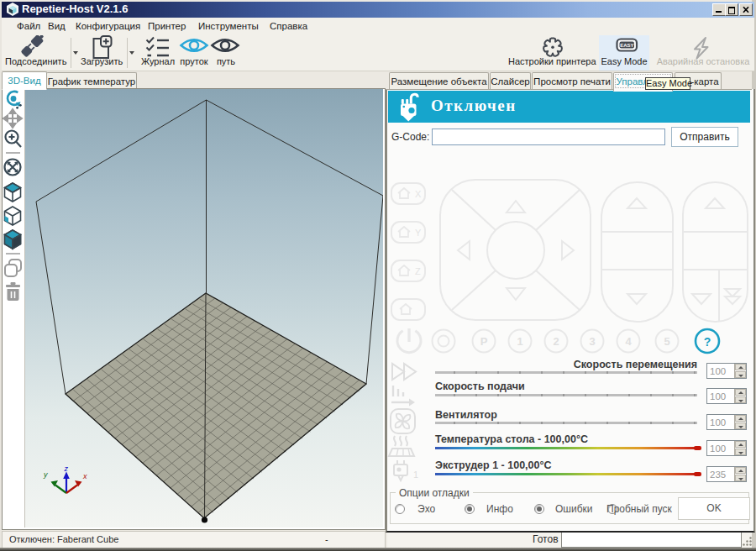 This screenshot has height=551, width=756. What do you see at coordinates (85, 476) in the screenshot?
I see `svg-text: x` at bounding box center [85, 476].